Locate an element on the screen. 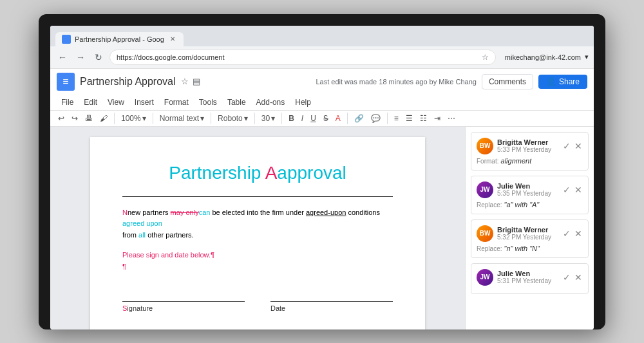 The image size is (644, 343). align-center-button: ☰ is located at coordinates (410, 118).